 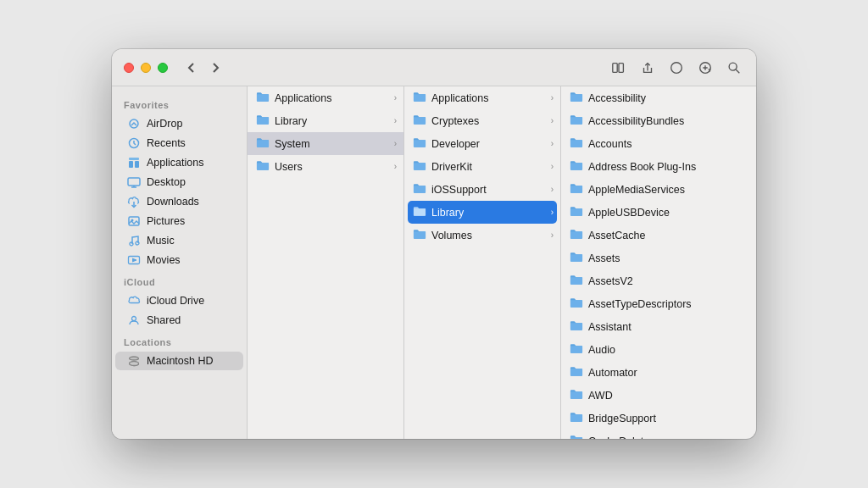 What do you see at coordinates (659, 419) in the screenshot?
I see `column-item: BridgeSupport` at bounding box center [659, 419].